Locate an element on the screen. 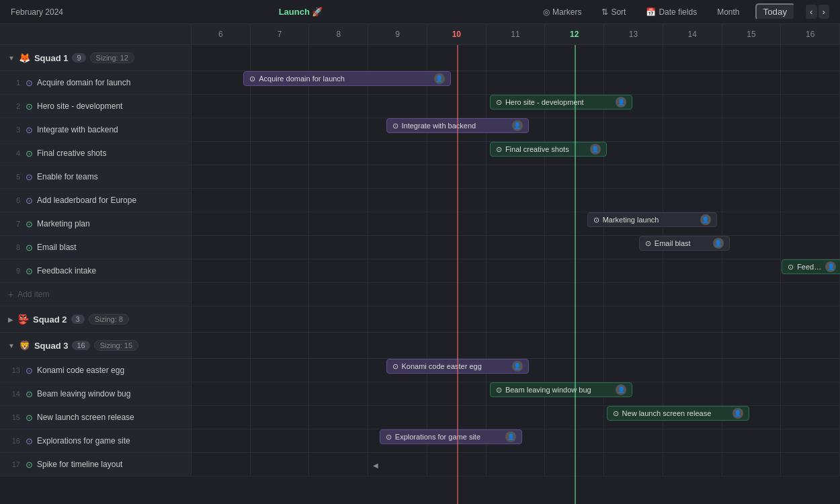  squad1-item-7-label: Marketing plan is located at coordinates (63, 224).